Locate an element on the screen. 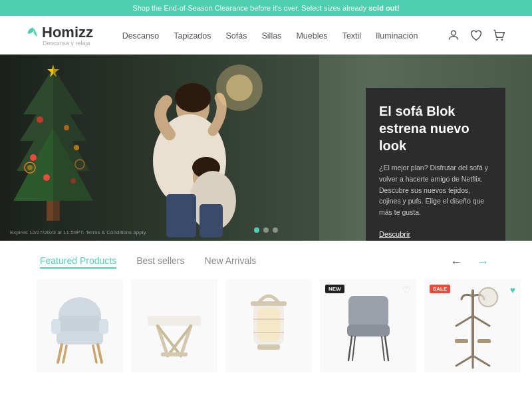 This screenshot has width=532, height=399. nav-item-iluminacion: Iluminación is located at coordinates (396, 35).